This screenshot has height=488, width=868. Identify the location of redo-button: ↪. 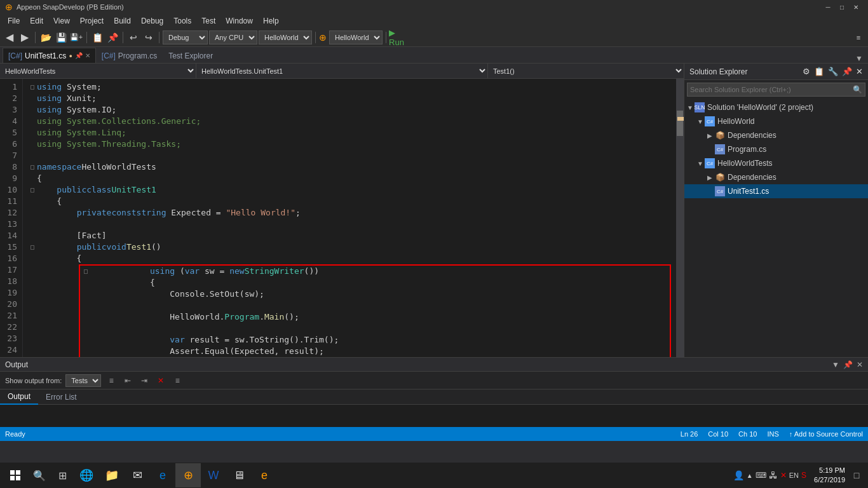
(149, 37).